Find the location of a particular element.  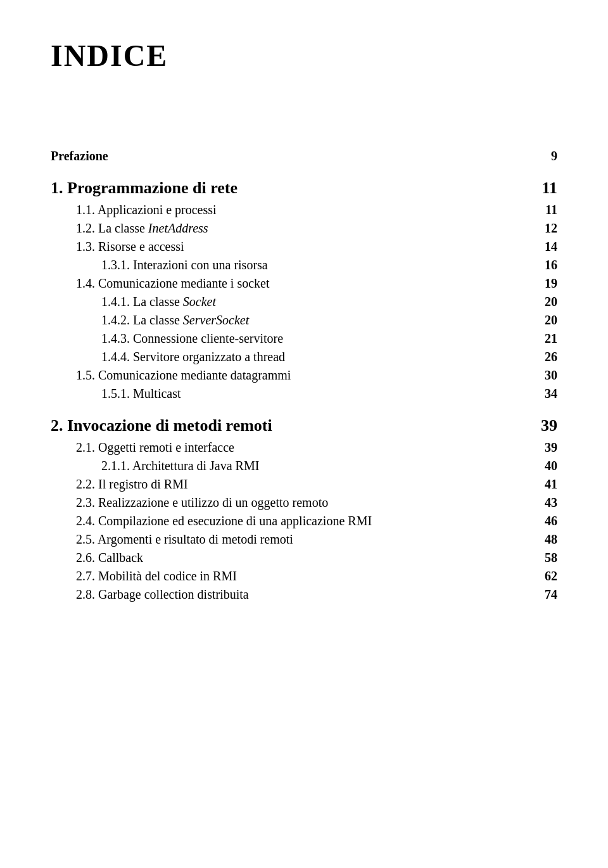

item-page: 46 is located at coordinates (545, 521).